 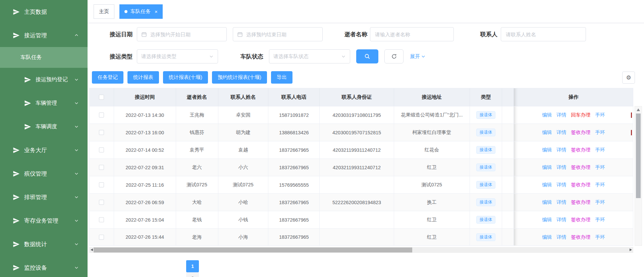 What do you see at coordinates (361, 250) in the screenshot?
I see `horizontal-scrollbar` at bounding box center [361, 250].